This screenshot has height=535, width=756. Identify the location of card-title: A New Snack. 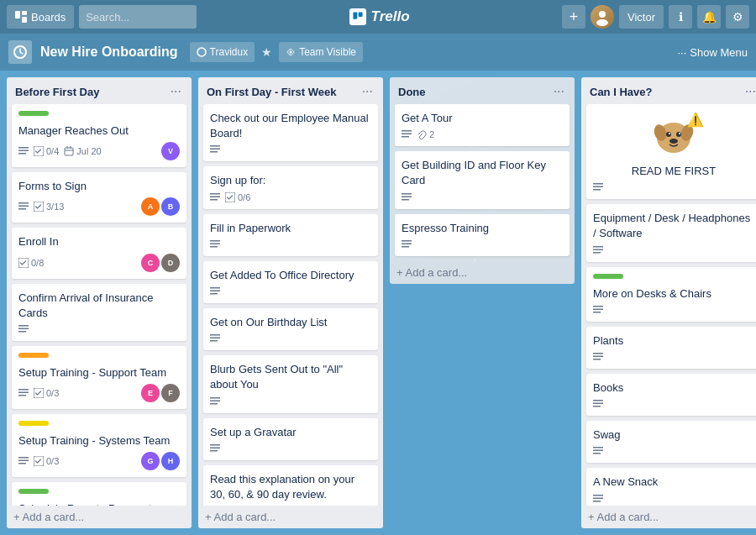
(674, 482).